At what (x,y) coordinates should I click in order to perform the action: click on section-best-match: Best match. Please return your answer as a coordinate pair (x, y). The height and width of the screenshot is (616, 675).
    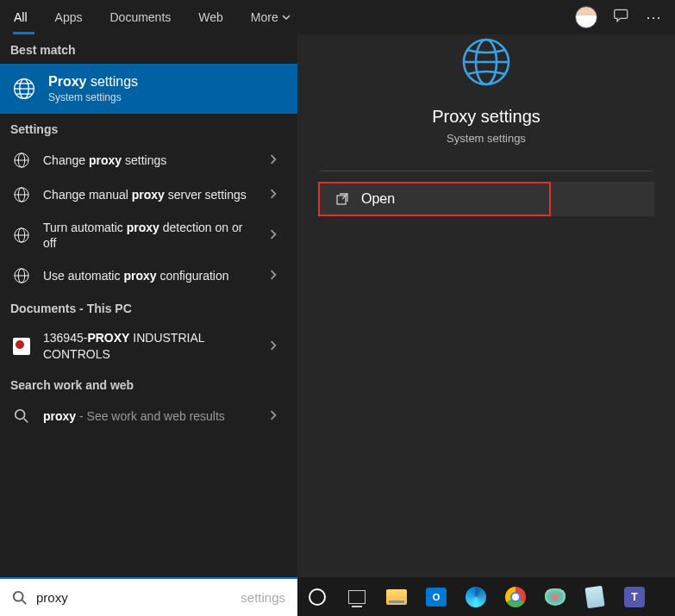
    Looking at the image, I should click on (148, 49).